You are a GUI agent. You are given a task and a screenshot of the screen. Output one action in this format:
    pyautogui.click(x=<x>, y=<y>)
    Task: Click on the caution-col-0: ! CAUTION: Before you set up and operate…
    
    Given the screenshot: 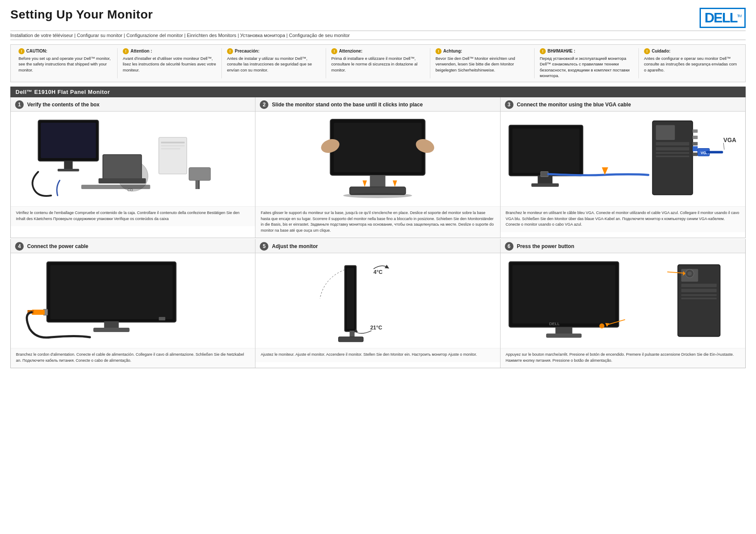 What is the action you would take?
    pyautogui.click(x=65, y=63)
    